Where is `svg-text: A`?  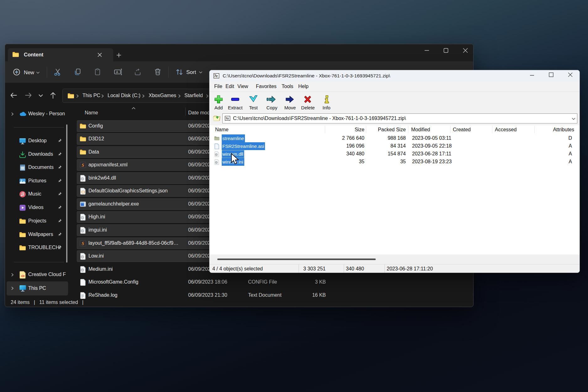
svg-text: A is located at coordinates (117, 72).